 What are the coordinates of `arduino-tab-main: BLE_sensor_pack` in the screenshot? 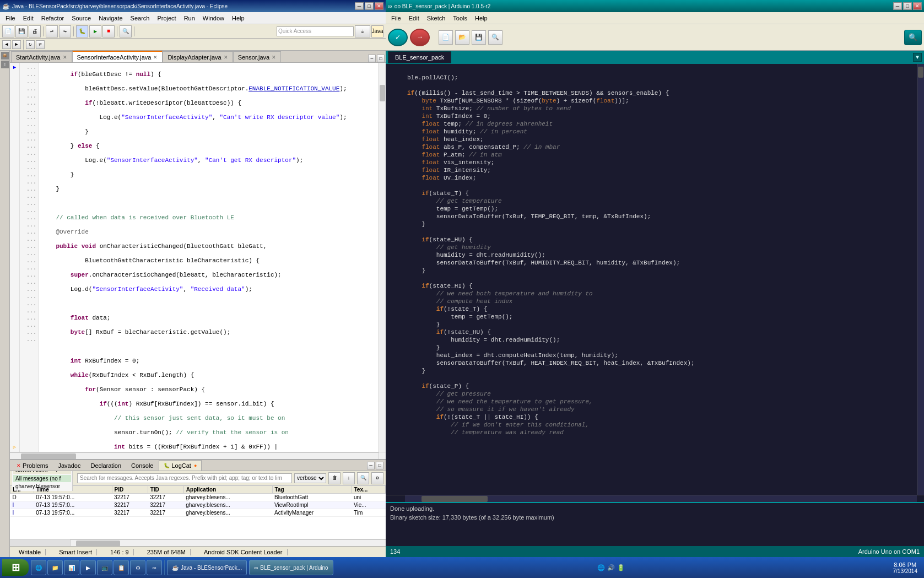 It's located at (420, 57).